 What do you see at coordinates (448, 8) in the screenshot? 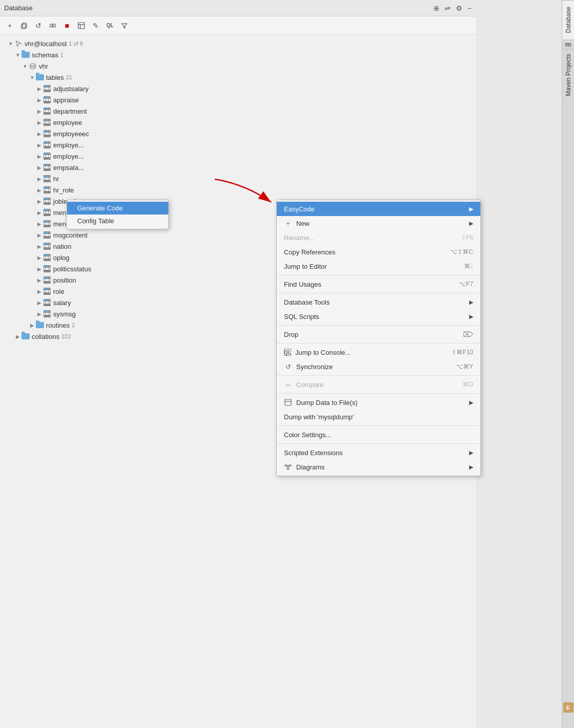
I see `split-icon: ⇌` at bounding box center [448, 8].